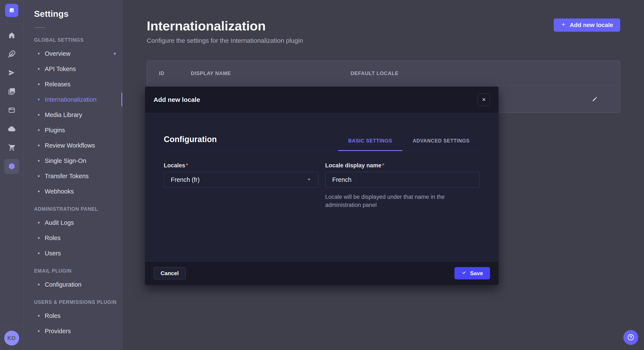 The image size is (644, 350). What do you see at coordinates (322, 273) in the screenshot?
I see `modal-footer: Cancel Save` at bounding box center [322, 273].